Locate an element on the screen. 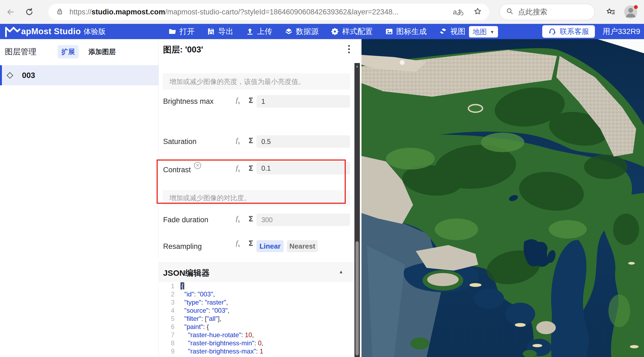 Image resolution: width=644 pixels, height=357 pixels. toolbar-item-style-config: 样式配置 is located at coordinates (352, 32).